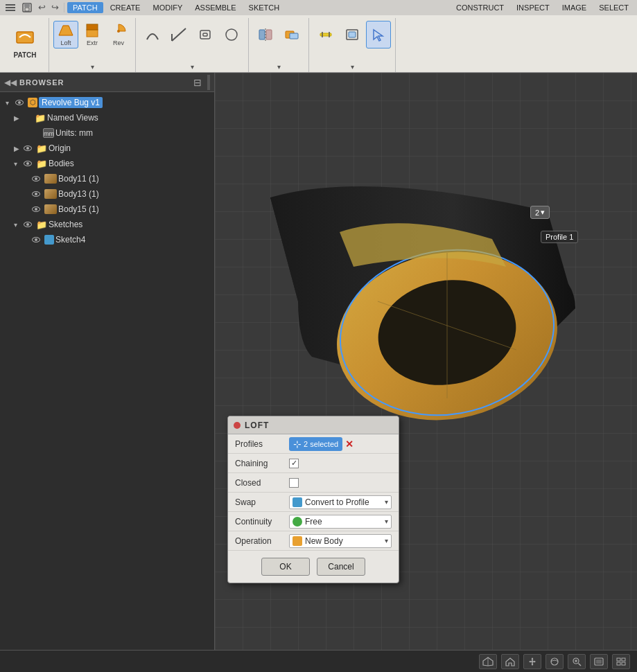 The width and height of the screenshot is (637, 672). I want to click on menu-assemble: ASSEMBLE, so click(215, 8).